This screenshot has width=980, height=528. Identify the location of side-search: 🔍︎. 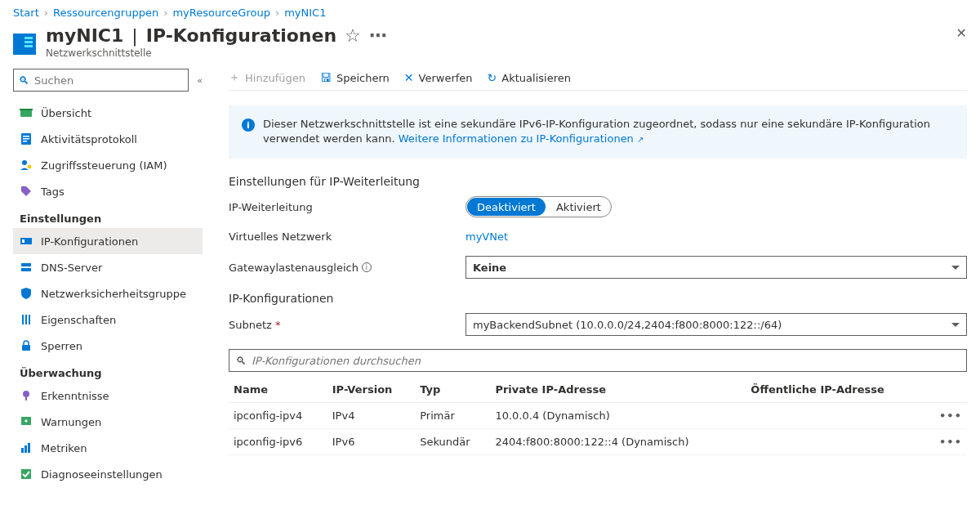
(101, 80).